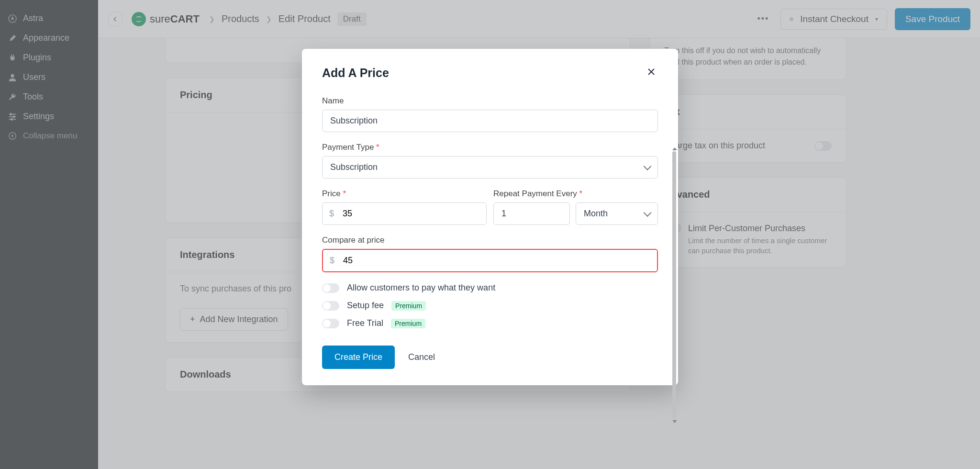 This screenshot has width=980, height=469. What do you see at coordinates (499, 260) in the screenshot?
I see `compare-price-input` at bounding box center [499, 260].